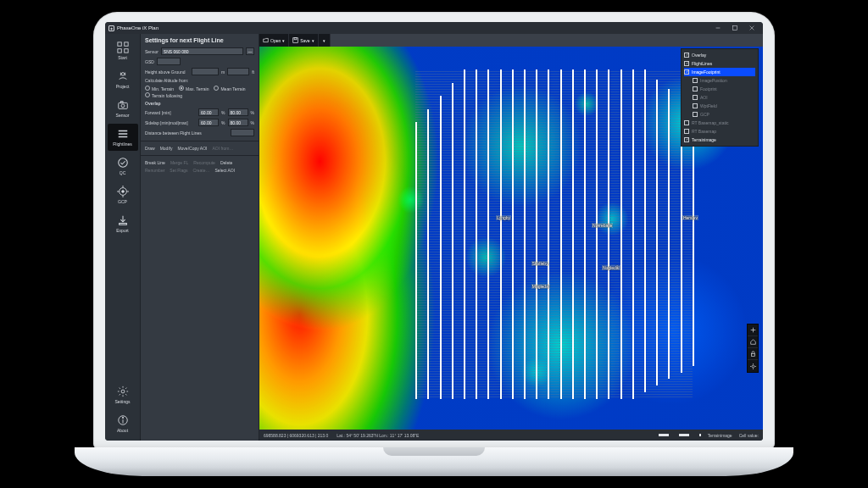  I want to click on radio-max-terrain: Max. Terrain, so click(193, 88).